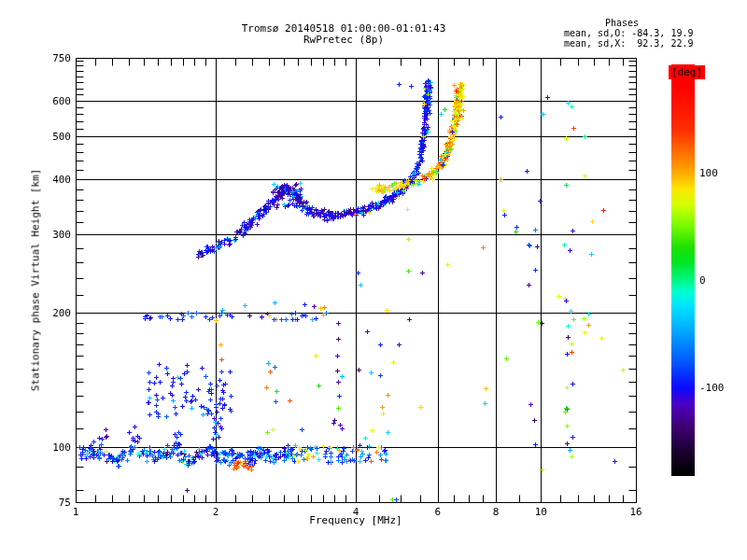 This screenshot has width=747, height=560. Describe the element at coordinates (56, 58) in the screenshot. I see `y-tick-label: 750` at that location.